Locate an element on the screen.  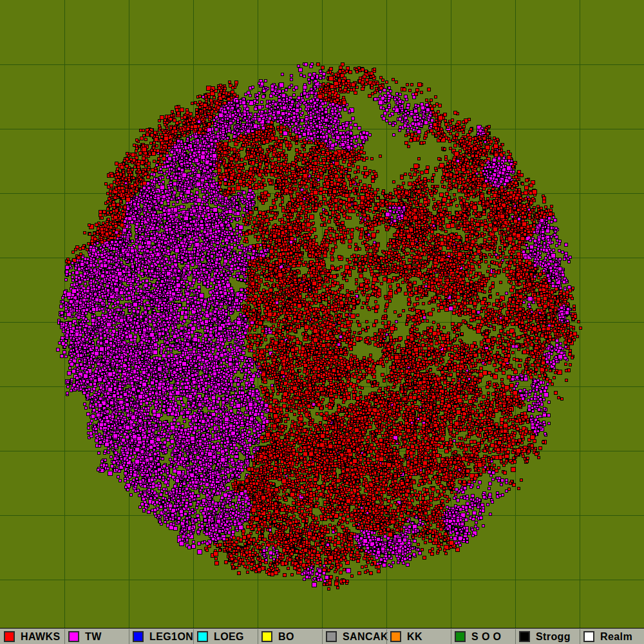
legend-label: BO is located at coordinates (286, 637).